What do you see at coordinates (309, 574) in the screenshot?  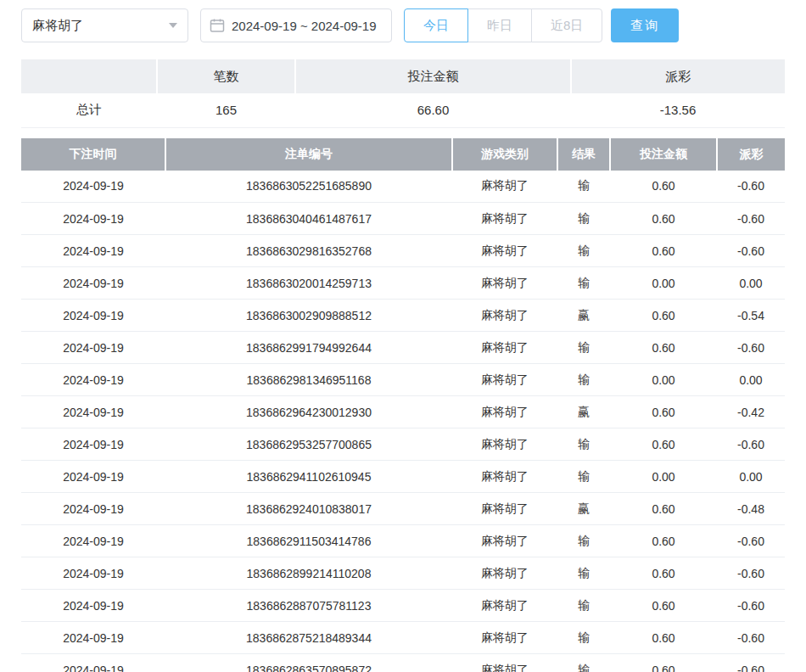 I see `cell-order_no: 1836862899214110208` at bounding box center [309, 574].